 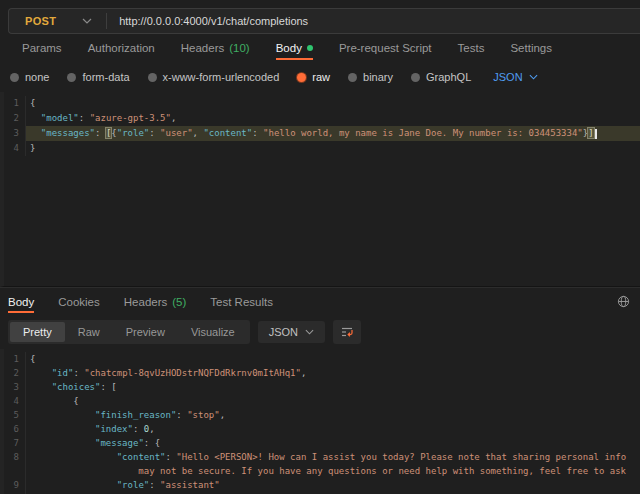 What do you see at coordinates (38, 332) in the screenshot?
I see `view-segment-pretty: Pretty` at bounding box center [38, 332].